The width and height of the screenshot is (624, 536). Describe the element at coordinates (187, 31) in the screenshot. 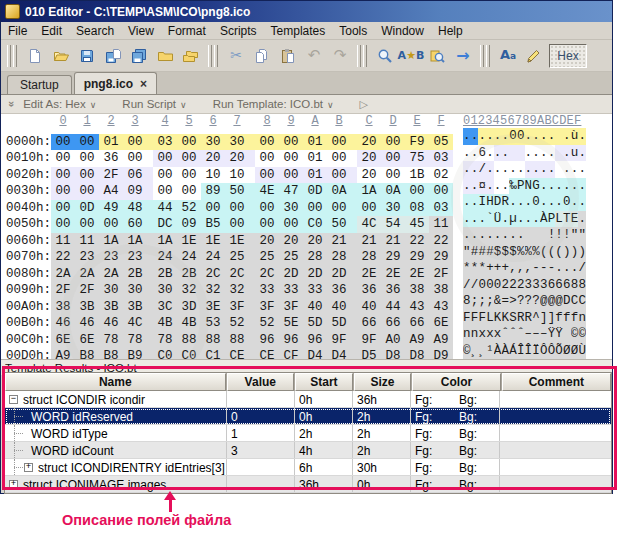

I see `menu-format: Format` at that location.